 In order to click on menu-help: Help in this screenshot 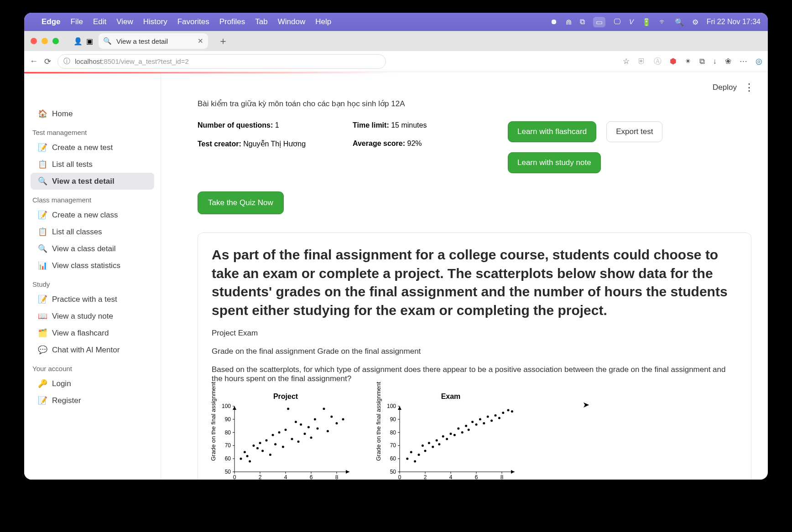, I will do `click(323, 22)`.